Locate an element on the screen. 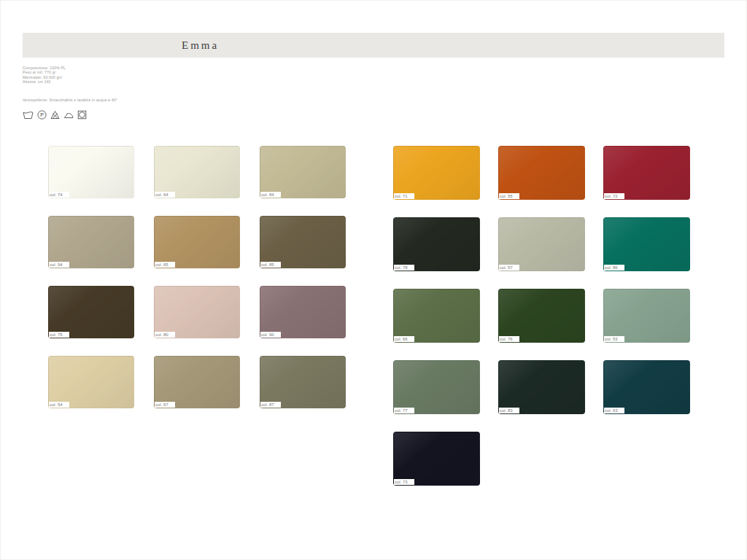 The height and width of the screenshot is (560, 747). swatch-color-label: col. 80 is located at coordinates (165, 335).